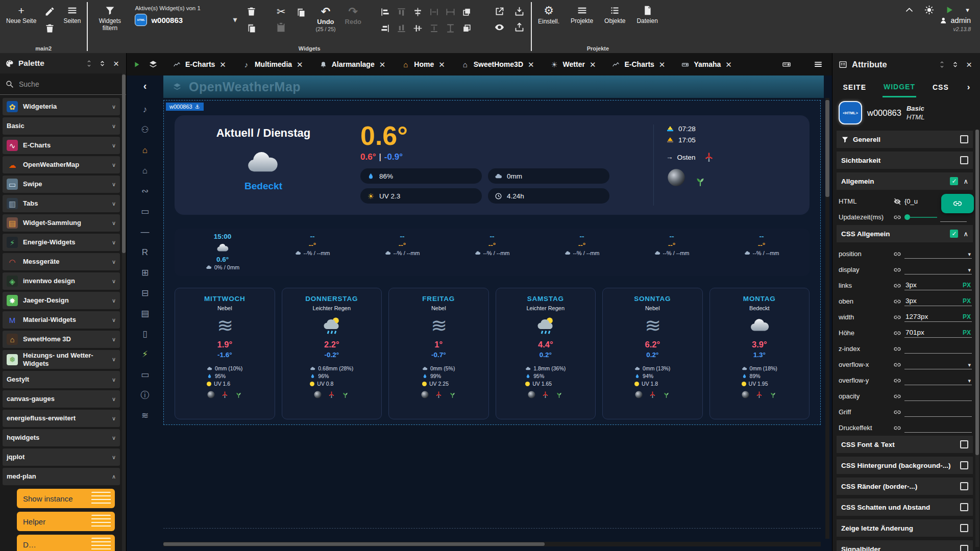 The image size is (980, 551). What do you see at coordinates (353, 15) in the screenshot?
I see `redo-button: ↷ Redo` at bounding box center [353, 15].